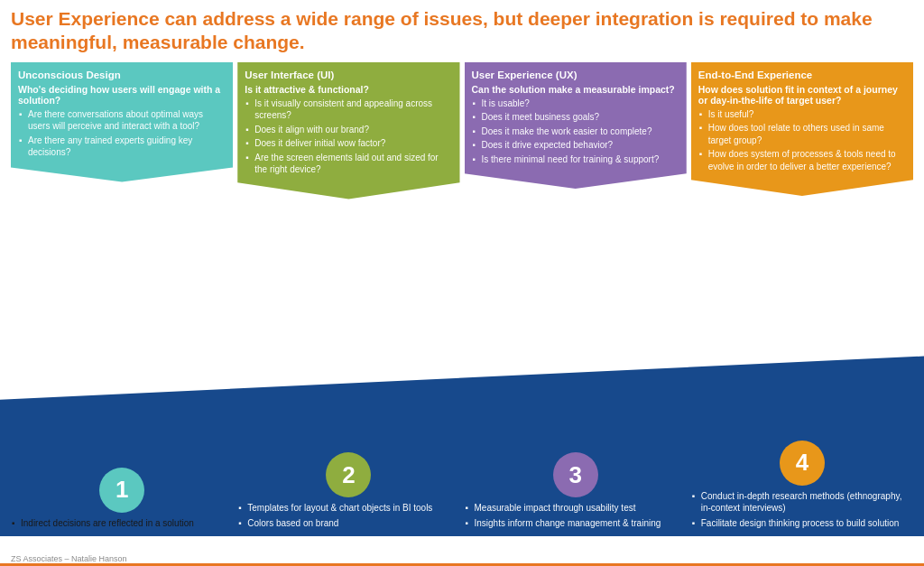 The width and height of the screenshot is (924, 566). I want to click on pent-box-col4: End-to-End Experience How does solution …, so click(802, 130).